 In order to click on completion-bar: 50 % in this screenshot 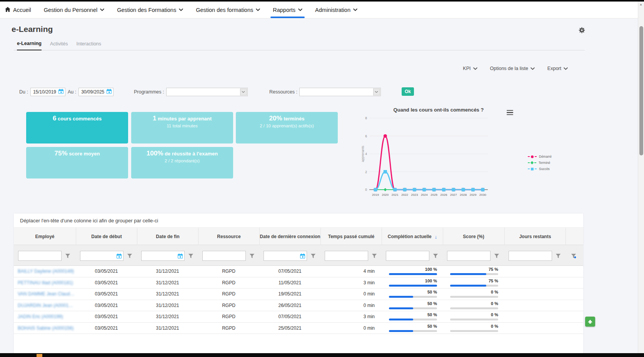, I will do `click(413, 329)`.